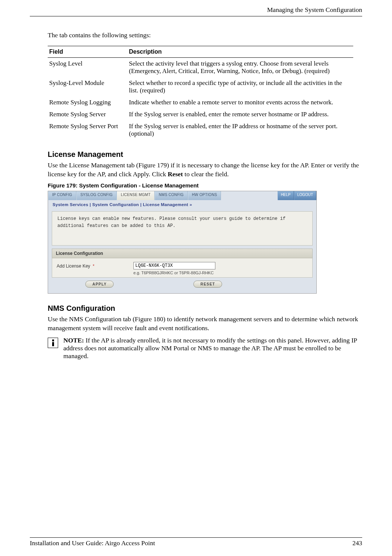  Describe the element at coordinates (136, 196) in the screenshot. I see `tab-license-mgmt: LICENSE MGMT` at that location.